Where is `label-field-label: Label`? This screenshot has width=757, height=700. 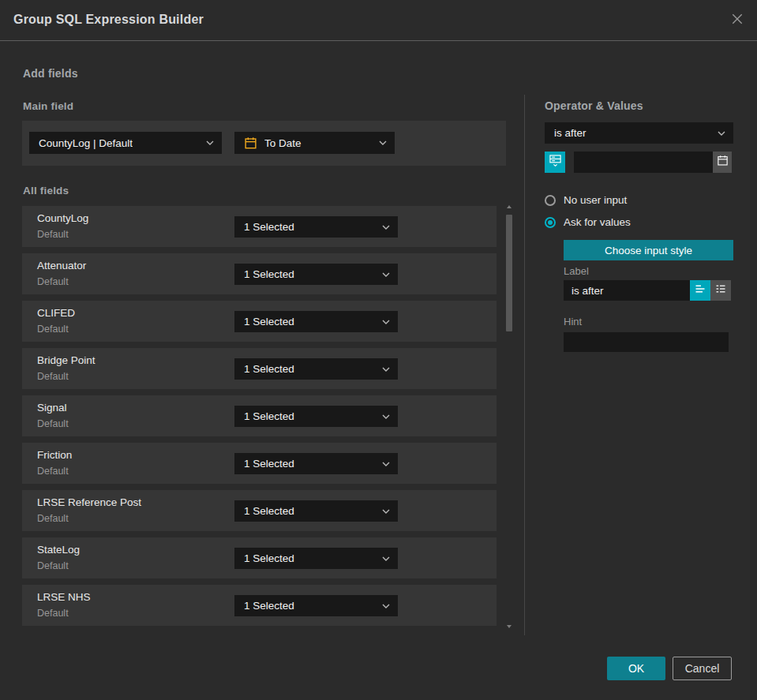
label-field-label: Label is located at coordinates (576, 271).